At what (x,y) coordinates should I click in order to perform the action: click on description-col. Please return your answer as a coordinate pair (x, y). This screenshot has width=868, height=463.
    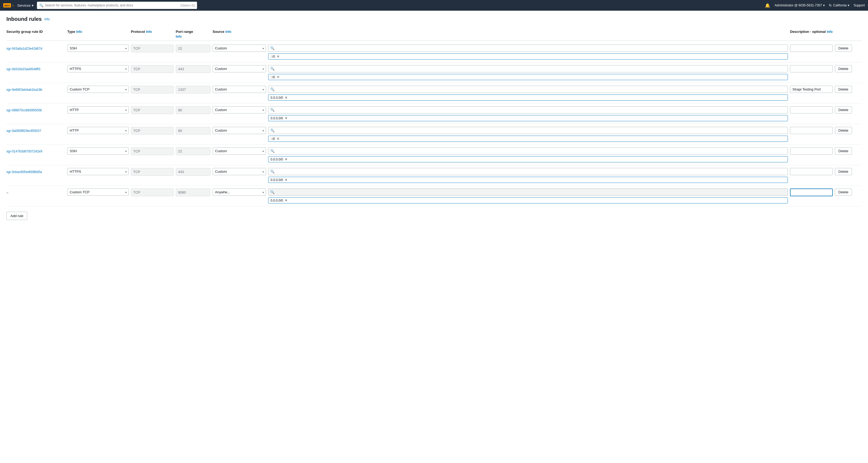
    Looking at the image, I should click on (811, 69).